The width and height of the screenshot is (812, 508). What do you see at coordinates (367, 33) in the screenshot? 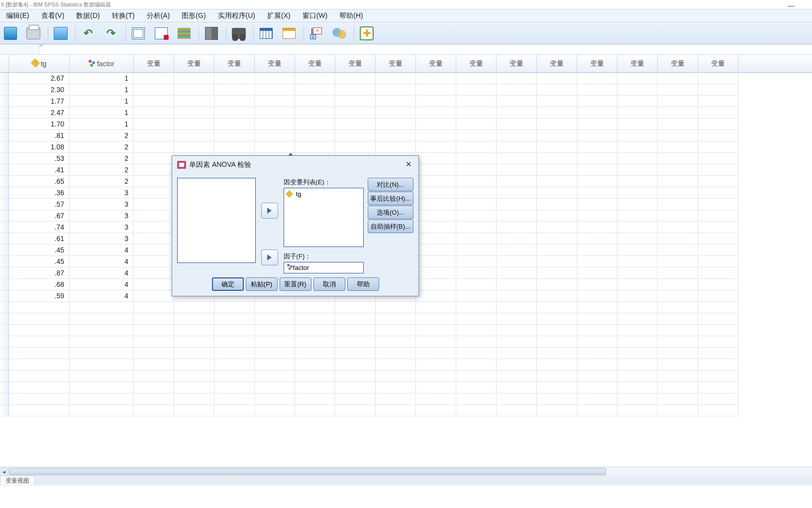
I see `customize-icon` at bounding box center [367, 33].